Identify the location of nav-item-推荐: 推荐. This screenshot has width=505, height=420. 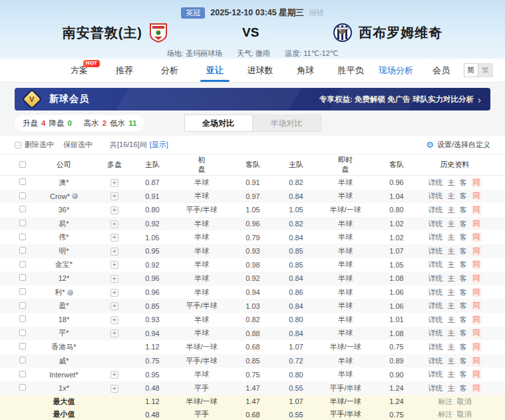
(124, 71).